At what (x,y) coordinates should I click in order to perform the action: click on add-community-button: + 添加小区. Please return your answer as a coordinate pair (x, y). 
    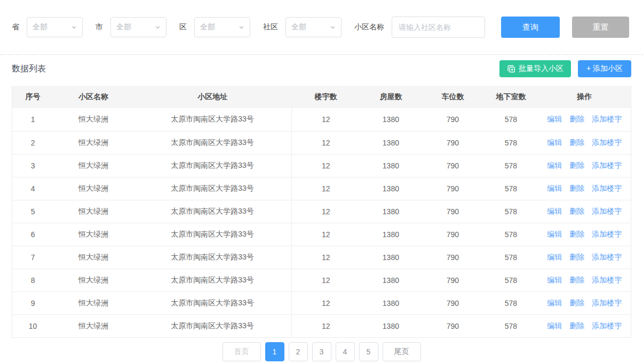
    Looking at the image, I should click on (605, 69).